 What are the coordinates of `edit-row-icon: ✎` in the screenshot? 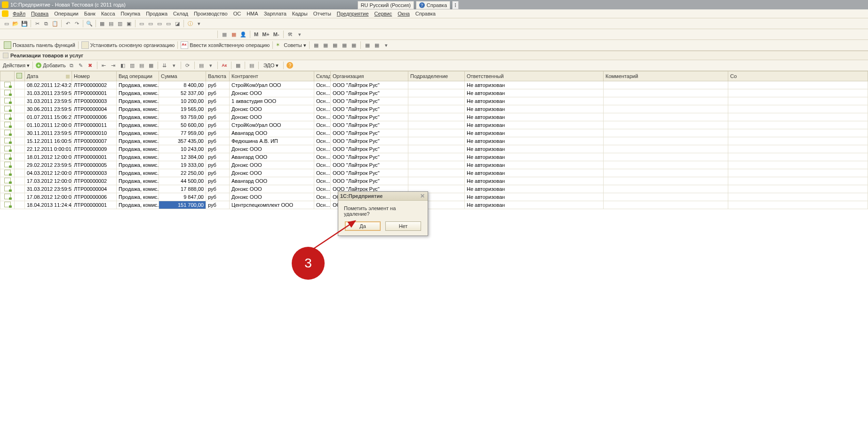 It's located at (81, 65).